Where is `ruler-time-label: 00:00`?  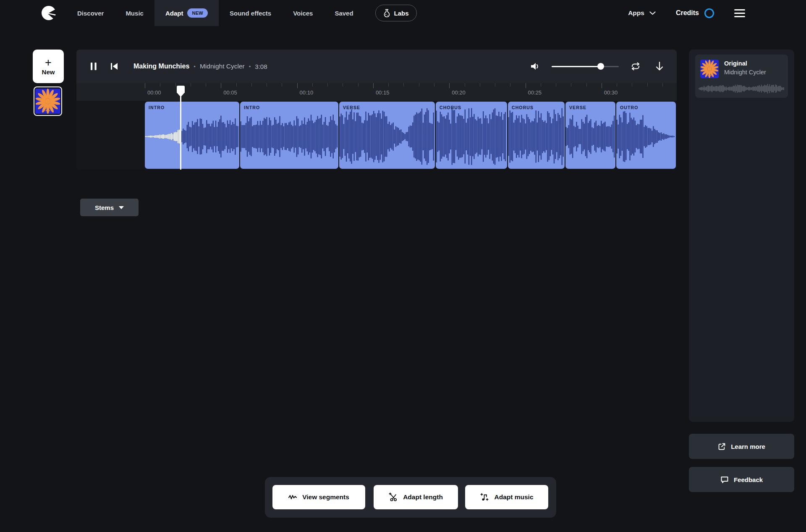 ruler-time-label: 00:00 is located at coordinates (154, 92).